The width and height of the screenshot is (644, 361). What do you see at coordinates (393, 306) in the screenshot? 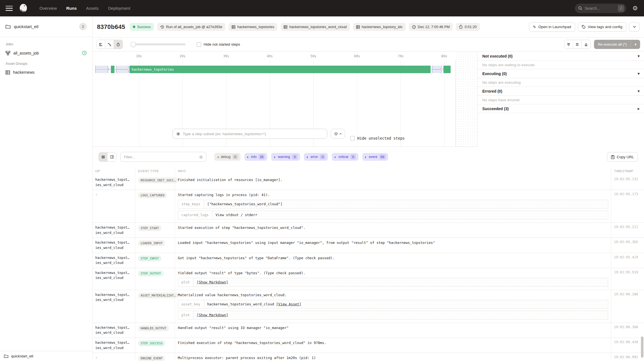
I see `log-info-cell: Materialized value hackernews_topstories…` at bounding box center [393, 306].